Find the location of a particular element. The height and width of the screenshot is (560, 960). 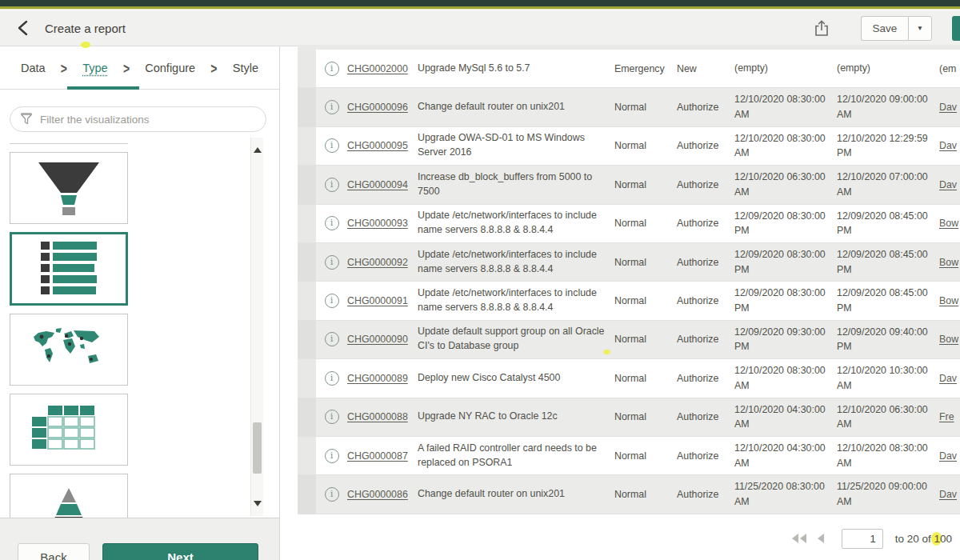

planned-start-cell: 12/09/2020 08:30:00 PM is located at coordinates (786, 301).